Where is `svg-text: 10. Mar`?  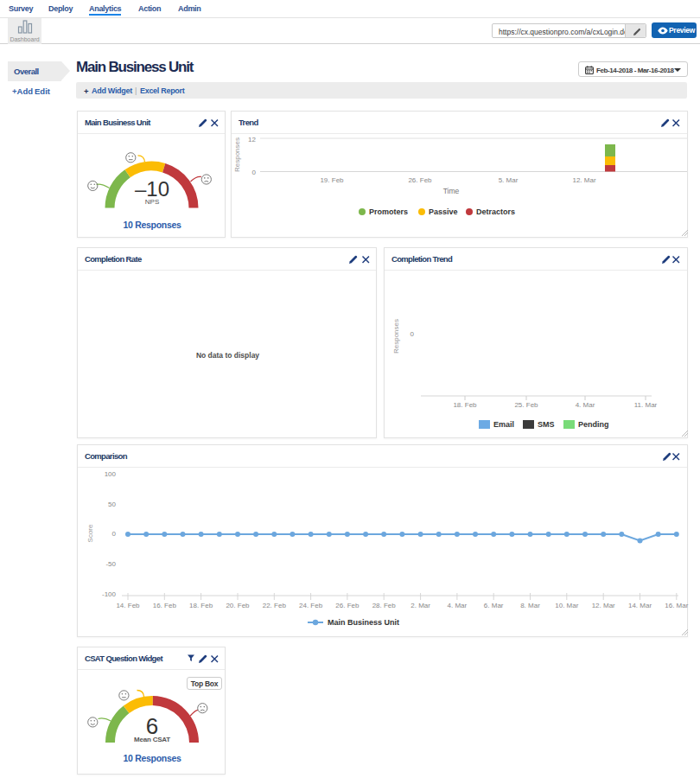 svg-text: 10. Mar is located at coordinates (567, 605).